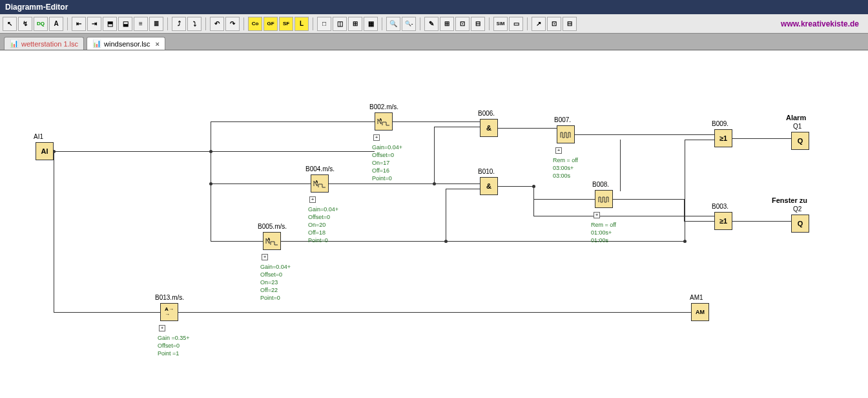 This screenshot has height=398, width=868. Describe the element at coordinates (409, 24) in the screenshot. I see `tool-zoom-out: 🔍-` at that location.